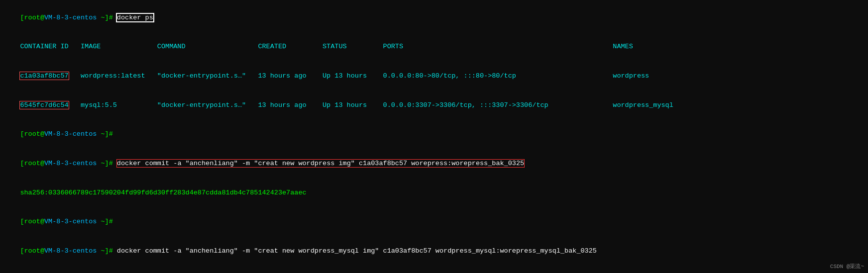  Describe the element at coordinates (326, 47) in the screenshot. I see `table-header: CONTAINER ID IMAGE COMMAND CREATED STATU…` at that location.